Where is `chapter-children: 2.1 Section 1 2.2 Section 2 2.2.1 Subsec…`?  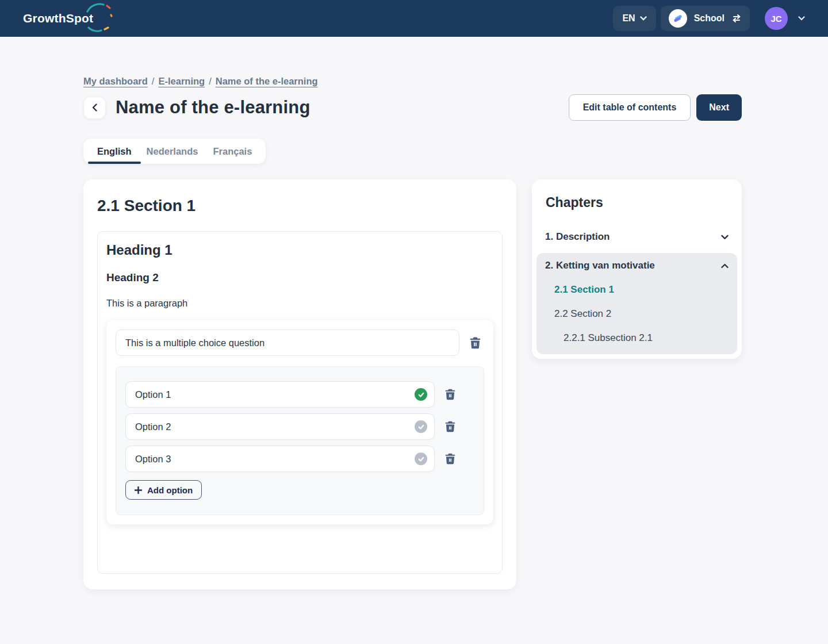
chapter-children: 2.1 Section 1 2.2 Section 2 2.2.1 Subsec… is located at coordinates (637, 314).